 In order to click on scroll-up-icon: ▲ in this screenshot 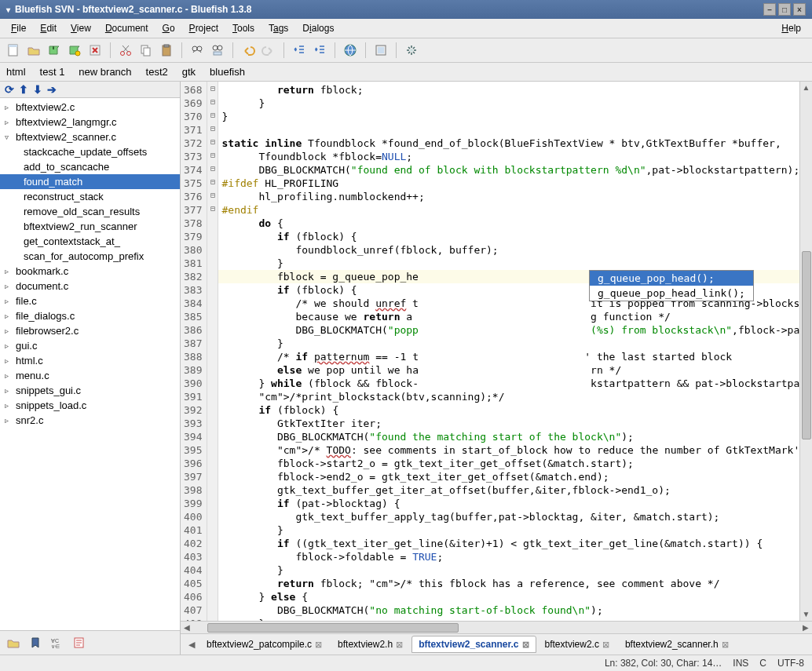, I will do `click(807, 88)`.